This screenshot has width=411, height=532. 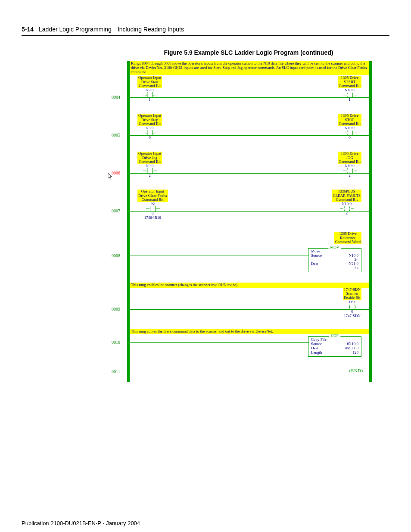 I want to click on rung-0004: Operator Input Drive Start Command Bit N…, so click(x=249, y=95).